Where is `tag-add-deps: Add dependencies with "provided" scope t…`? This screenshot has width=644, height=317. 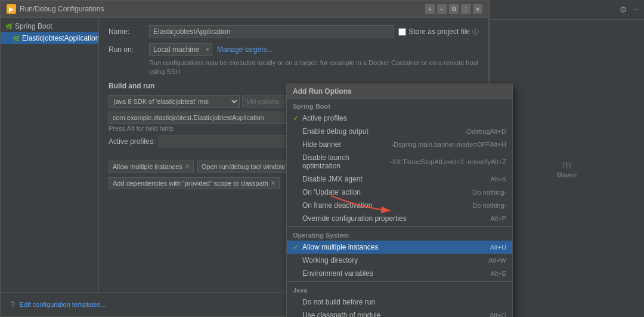
tag-add-deps: Add dependencies with "provided" scope t… is located at coordinates (194, 183).